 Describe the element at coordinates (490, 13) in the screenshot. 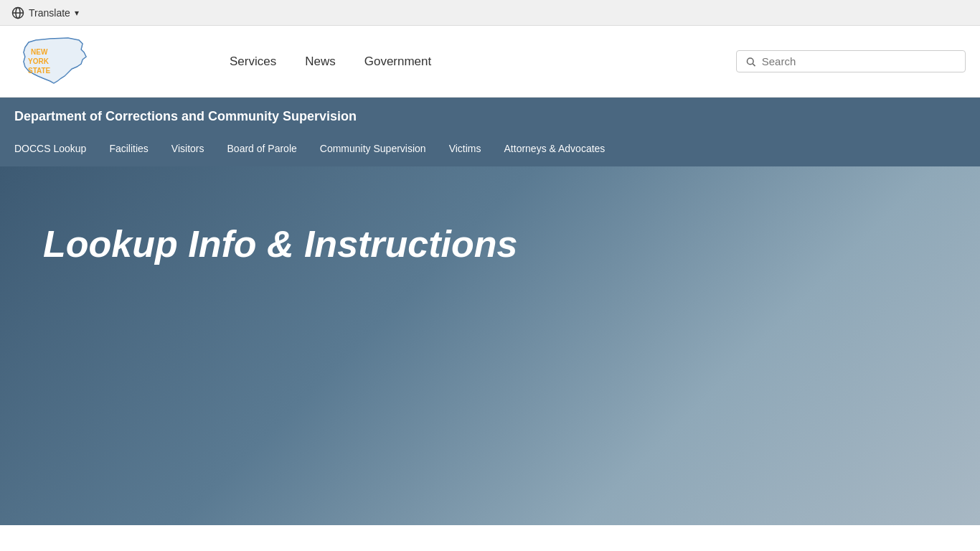

I see `translate-bar: Translate ▾` at that location.